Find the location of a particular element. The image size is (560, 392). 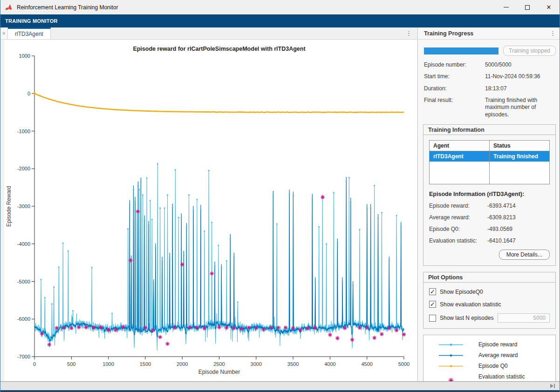

training-information-title: Training Information is located at coordinates (489, 130).